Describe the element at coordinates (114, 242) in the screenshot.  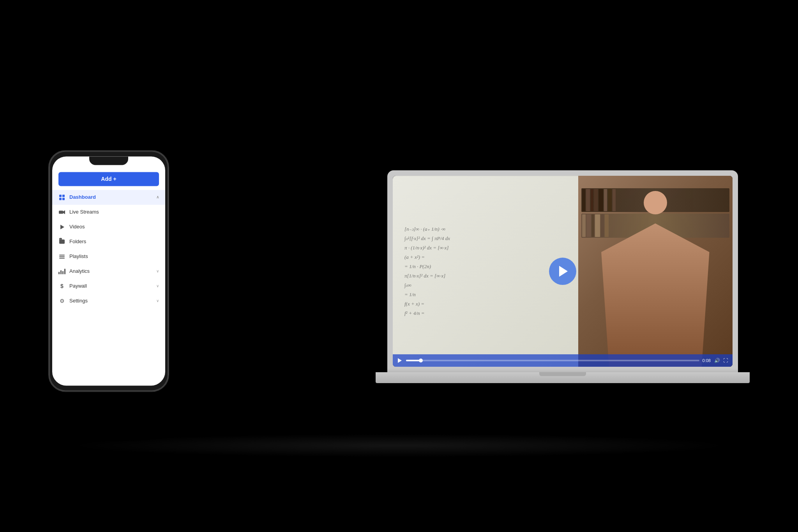
I see `sidebar-item-label: Folders` at that location.